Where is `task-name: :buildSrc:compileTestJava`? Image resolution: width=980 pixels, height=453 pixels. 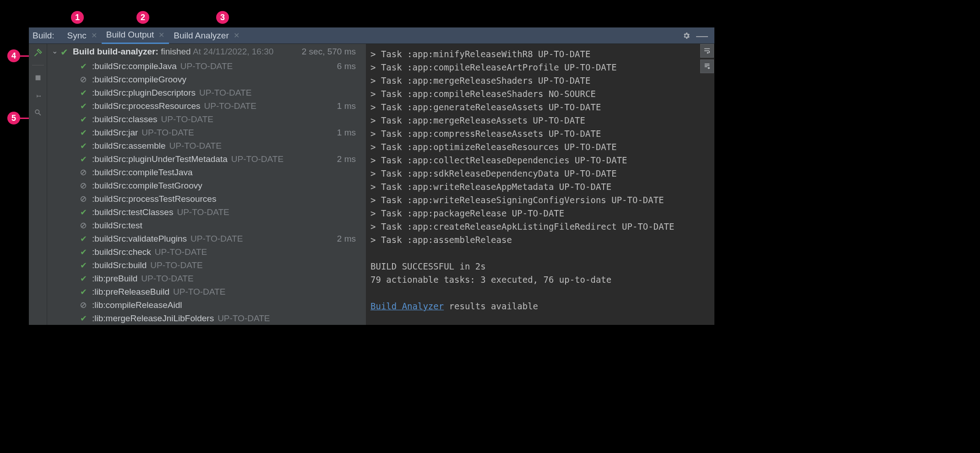
task-name: :buildSrc:compileTestJava is located at coordinates (142, 173).